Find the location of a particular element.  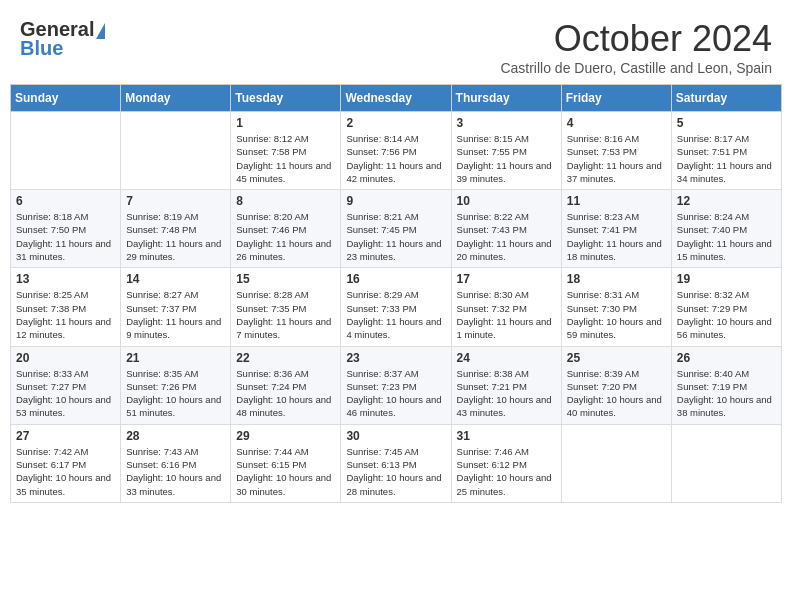

day-number: 5 is located at coordinates (726, 123).